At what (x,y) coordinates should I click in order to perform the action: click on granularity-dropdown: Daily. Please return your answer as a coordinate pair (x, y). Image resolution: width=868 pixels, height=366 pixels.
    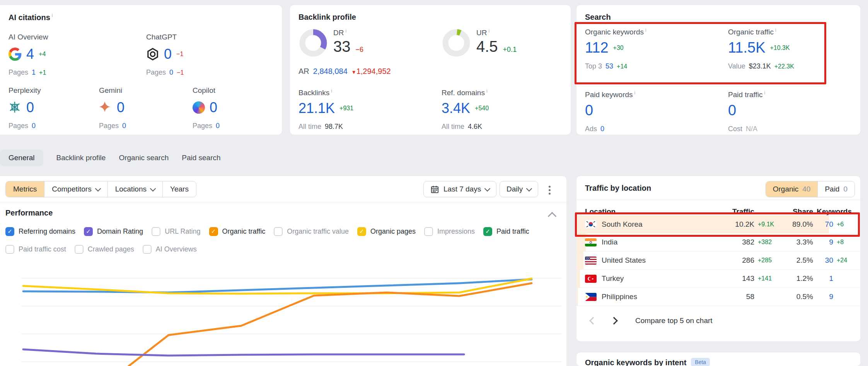
    Looking at the image, I should click on (519, 189).